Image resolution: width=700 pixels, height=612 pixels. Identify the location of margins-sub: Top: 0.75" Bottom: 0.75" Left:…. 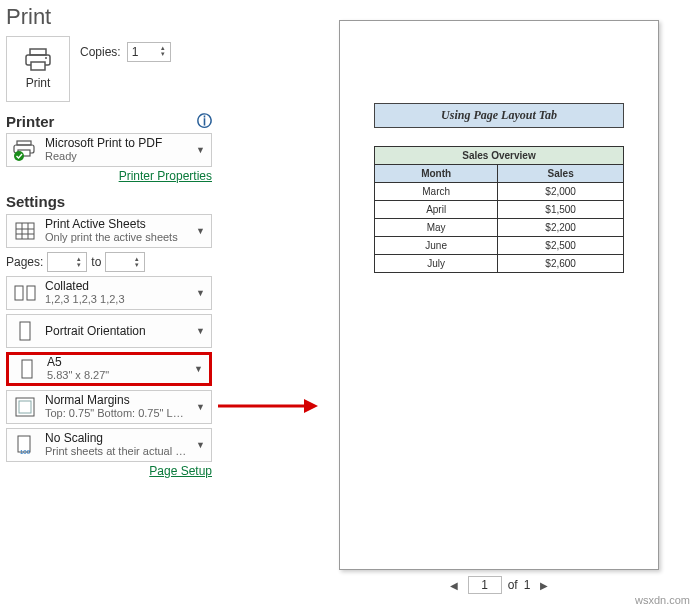
(116, 414).